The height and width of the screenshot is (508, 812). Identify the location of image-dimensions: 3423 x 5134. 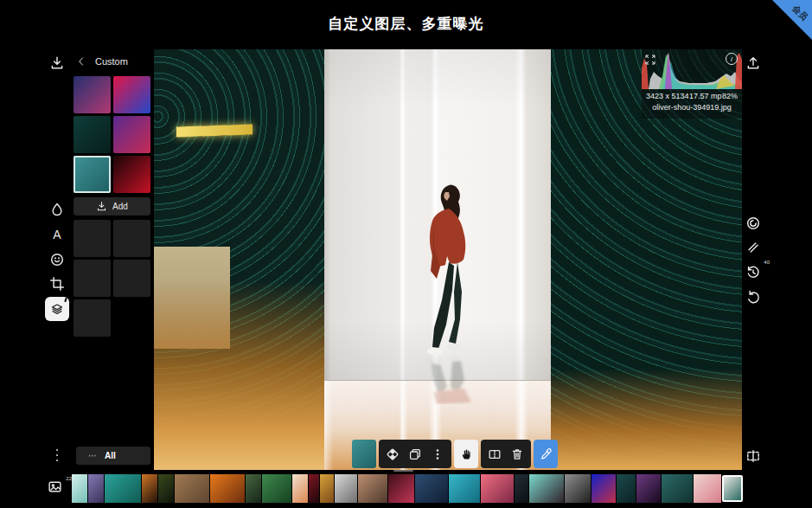
(668, 96).